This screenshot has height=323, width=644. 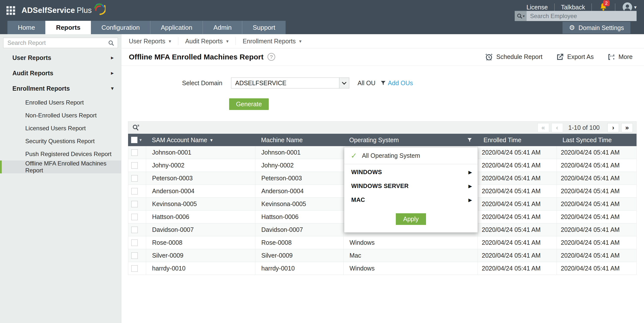 What do you see at coordinates (580, 57) in the screenshot?
I see `action-label: Export As` at bounding box center [580, 57].